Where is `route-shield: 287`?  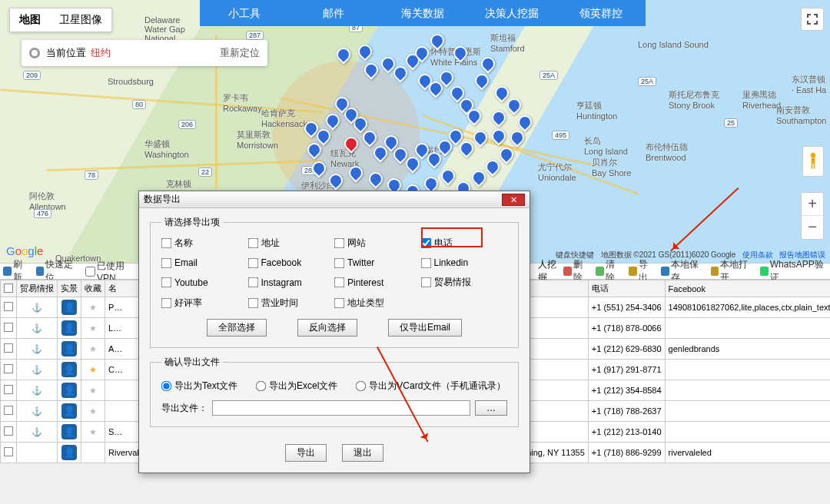
route-shield: 287 is located at coordinates (255, 35).